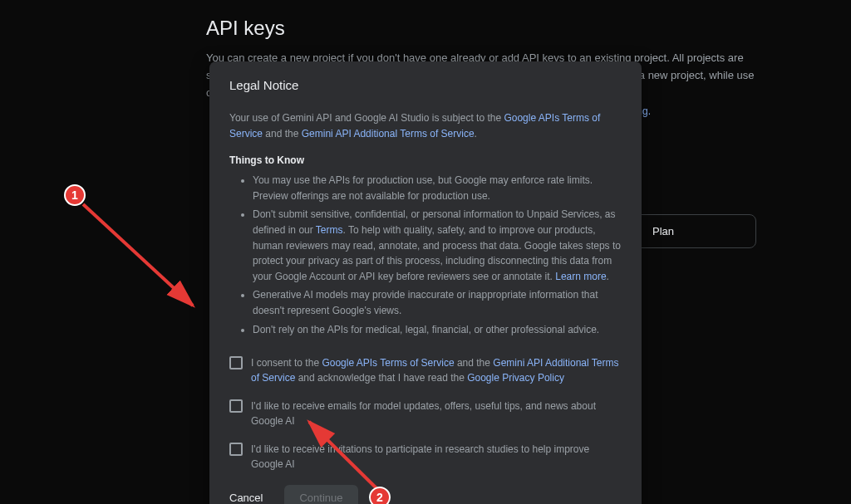 The height and width of the screenshot is (504, 851). Describe the element at coordinates (580, 276) in the screenshot. I see `learn-more-link: Learn more` at that location.